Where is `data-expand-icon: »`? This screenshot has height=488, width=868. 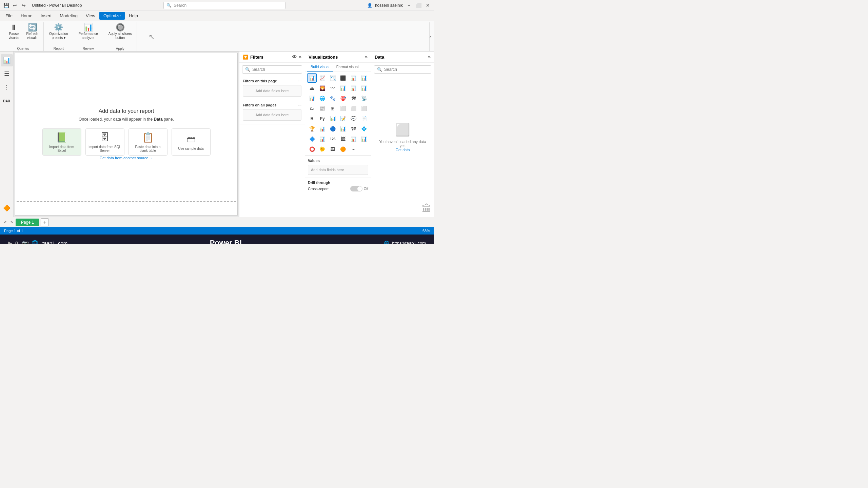 data-expand-icon: » is located at coordinates (429, 57).